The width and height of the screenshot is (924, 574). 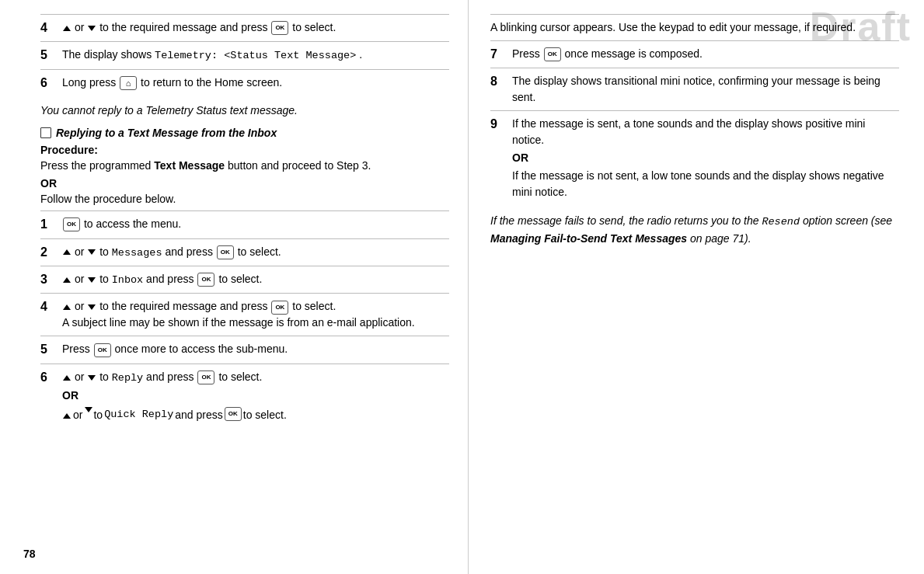 What do you see at coordinates (138, 415) in the screenshot?
I see `monospace-text: Quick Reply` at bounding box center [138, 415].